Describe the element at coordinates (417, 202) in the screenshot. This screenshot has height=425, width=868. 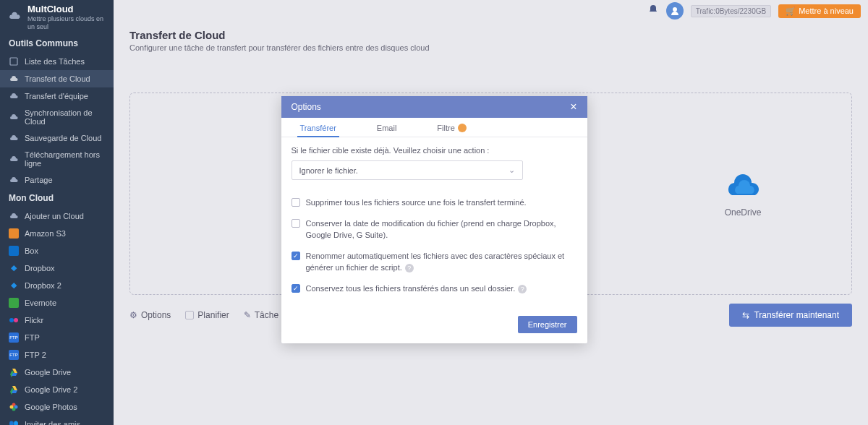
I see `checkbox-label: Supprimer tous les fichiers source une f…` at that location.